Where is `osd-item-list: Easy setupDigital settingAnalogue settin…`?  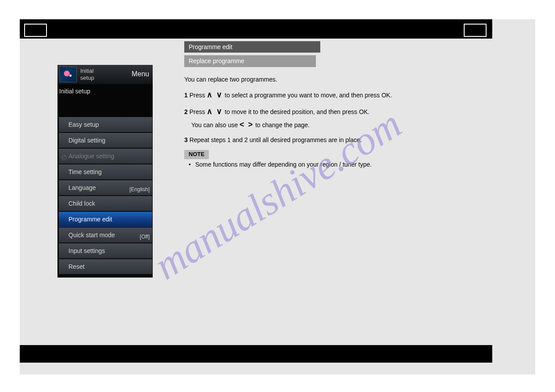 osd-item-list: Easy setupDigital settingAnalogue settin… is located at coordinates (105, 196).